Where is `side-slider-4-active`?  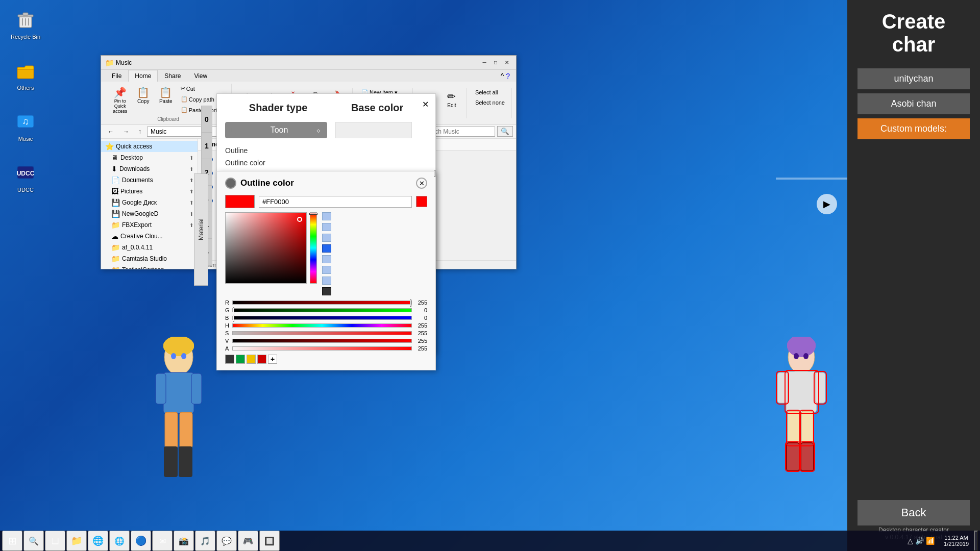 side-slider-4-active is located at coordinates (327, 248).